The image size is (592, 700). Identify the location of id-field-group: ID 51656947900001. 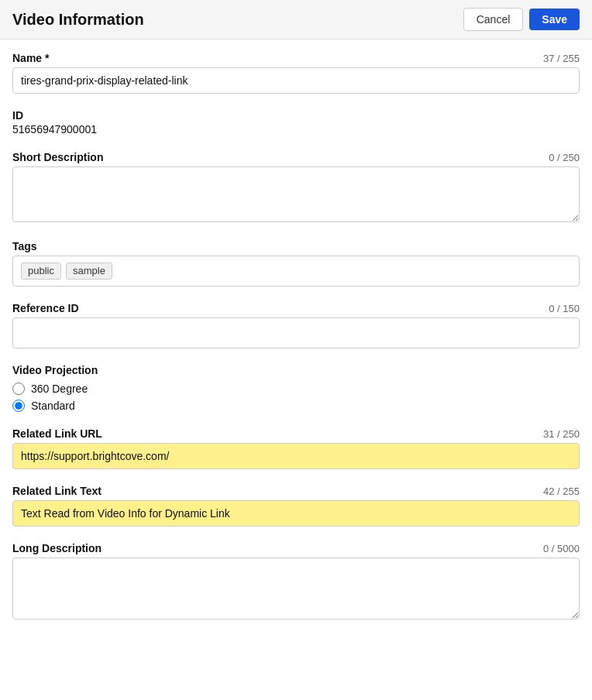
(296, 122).